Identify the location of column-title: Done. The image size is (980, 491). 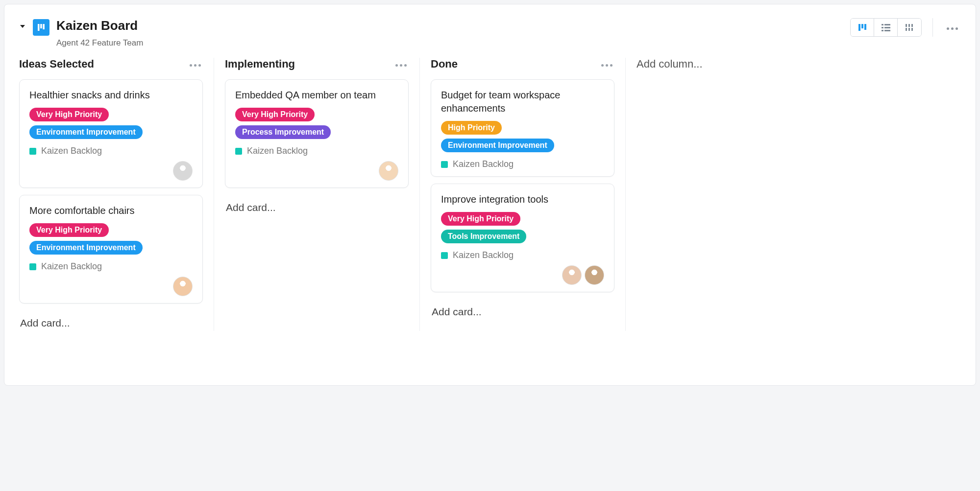
(444, 64).